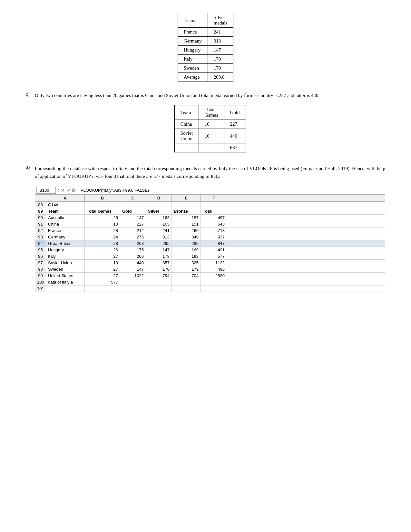 The width and height of the screenshot is (411, 532). I want to click on section-c-letter: c), so click(30, 94).